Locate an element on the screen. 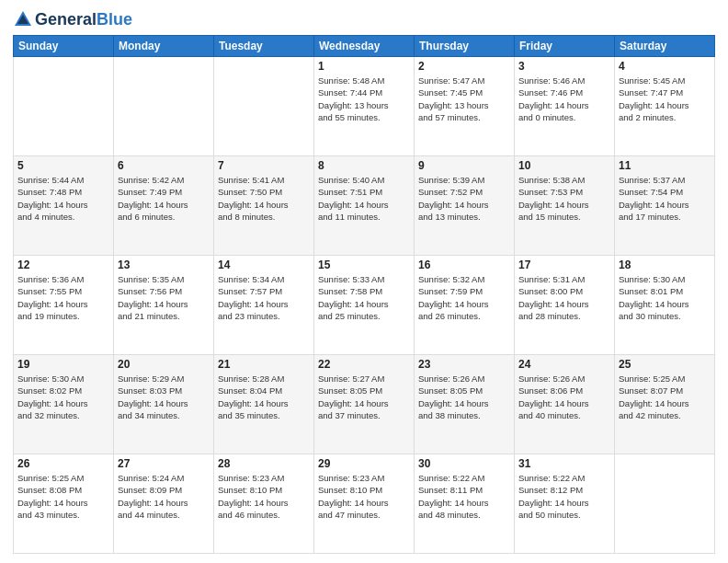 The width and height of the screenshot is (728, 563). calendar-cell: 9Sunrise: 5:39 AM Sunset: 7:52 PM Daylig… is located at coordinates (465, 206).